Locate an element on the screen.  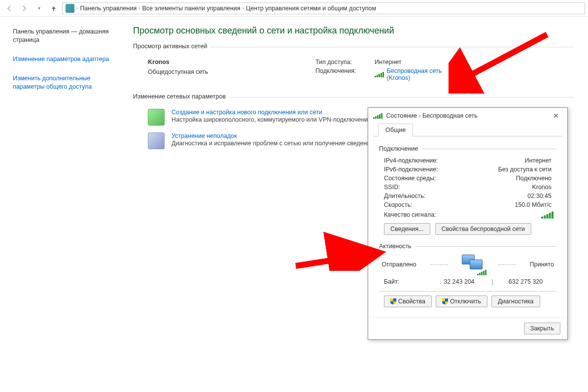
bytes-received: 632 275 320 is located at coordinates (525, 282).